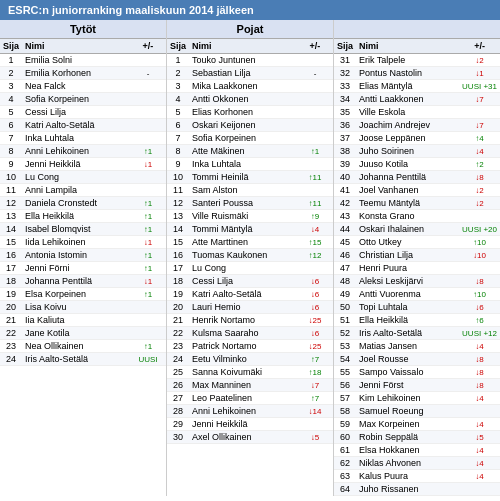  Describe the element at coordinates (250, 204) in the screenshot. I see `table-row: 12Santeri Poussa↑11` at that location.